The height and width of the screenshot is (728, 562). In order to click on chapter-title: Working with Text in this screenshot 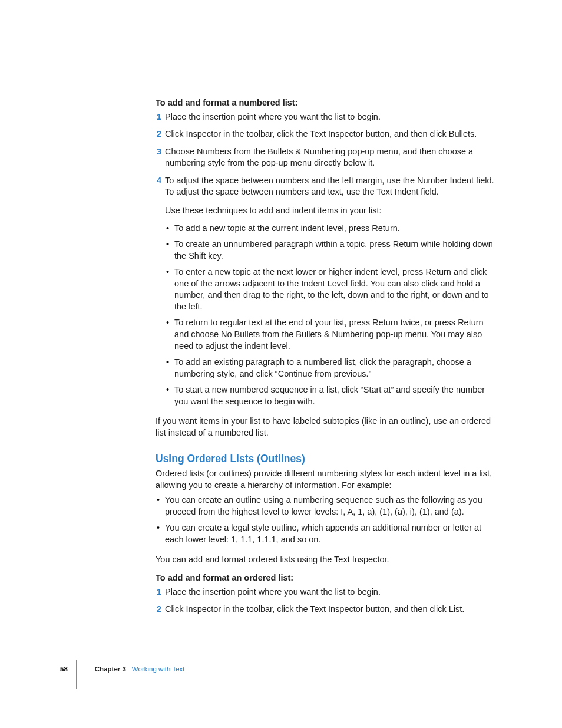, I will do `click(158, 669)`.